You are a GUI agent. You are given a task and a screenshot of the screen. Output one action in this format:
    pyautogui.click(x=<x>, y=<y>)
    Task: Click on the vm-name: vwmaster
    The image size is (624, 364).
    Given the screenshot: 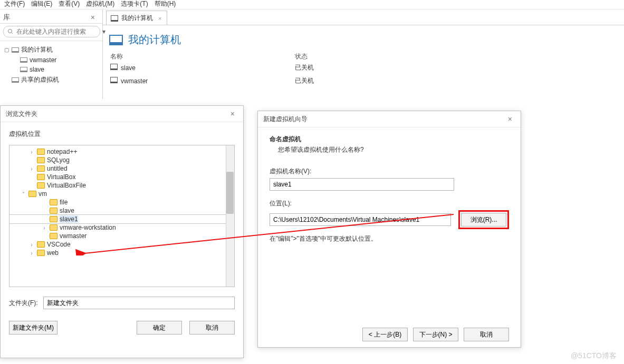 What is the action you would take?
    pyautogui.click(x=134, y=81)
    